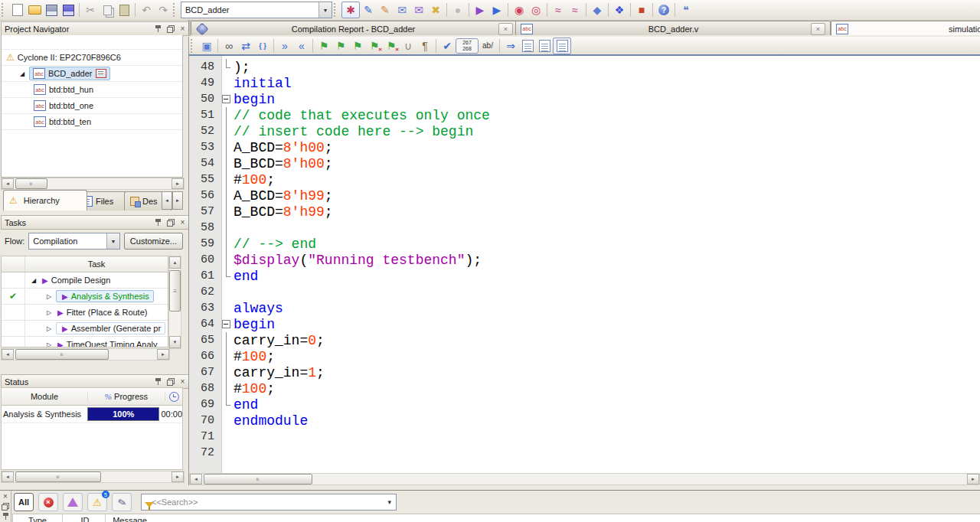 This screenshot has height=522, width=980. Describe the element at coordinates (92, 58) in the screenshot. I see `tree-item-0: ⚠Cyclone II: EP2C70F896C6` at that location.